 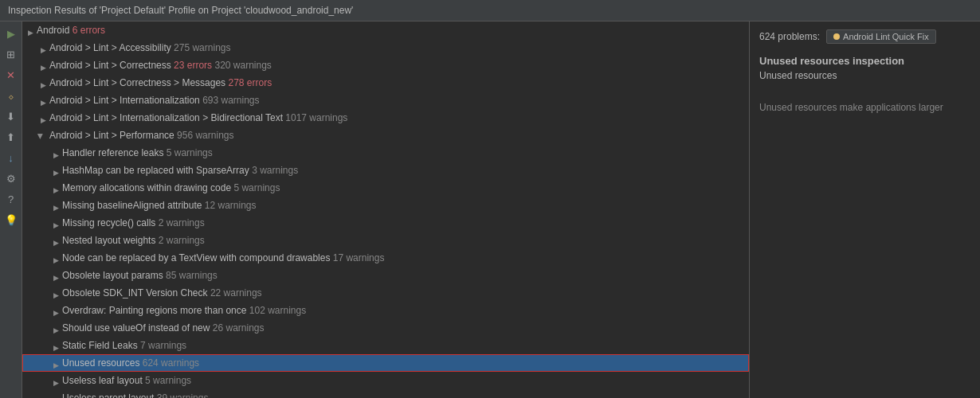 What do you see at coordinates (155, 100) in the screenshot?
I see `tree-label-5: Android > Lint > Internationalization 69…` at bounding box center [155, 100].